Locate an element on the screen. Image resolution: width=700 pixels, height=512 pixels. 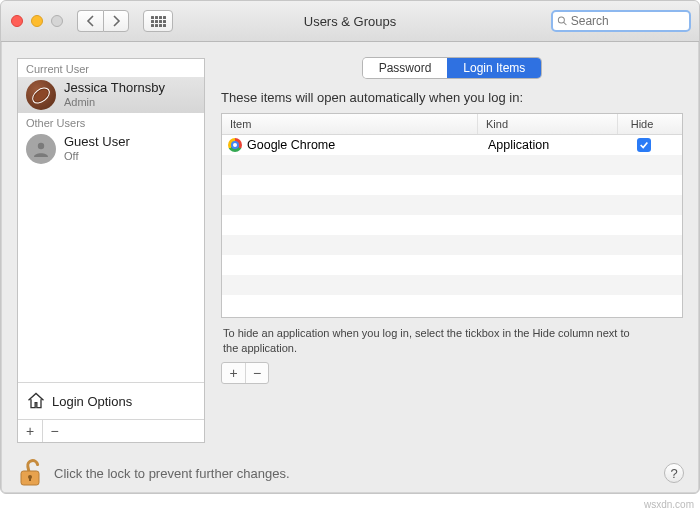
column-header-item: Item is located at coordinates (350, 124).